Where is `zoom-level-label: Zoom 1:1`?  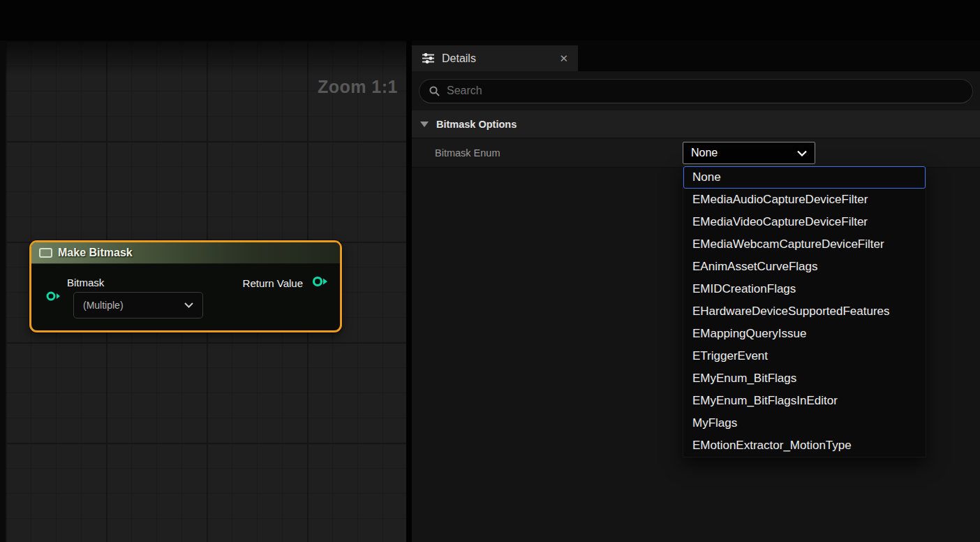
zoom-level-label: Zoom 1:1 is located at coordinates (357, 87).